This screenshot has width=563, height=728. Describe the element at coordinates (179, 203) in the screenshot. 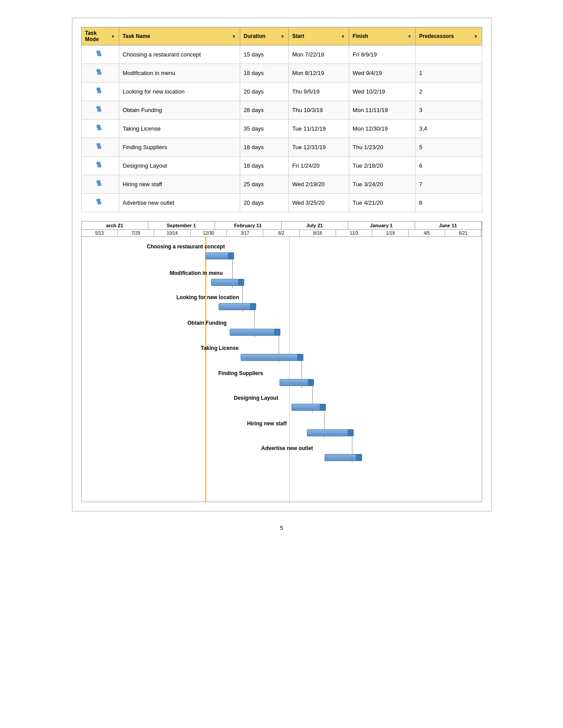

I see `task-name-cell: Advertise new outlet` at that location.